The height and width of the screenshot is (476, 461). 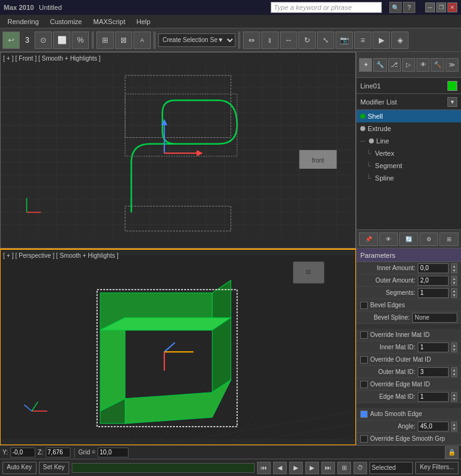 What do you see at coordinates (454, 266) in the screenshot?
I see `inner-amount-up: ▲` at bounding box center [454, 266].